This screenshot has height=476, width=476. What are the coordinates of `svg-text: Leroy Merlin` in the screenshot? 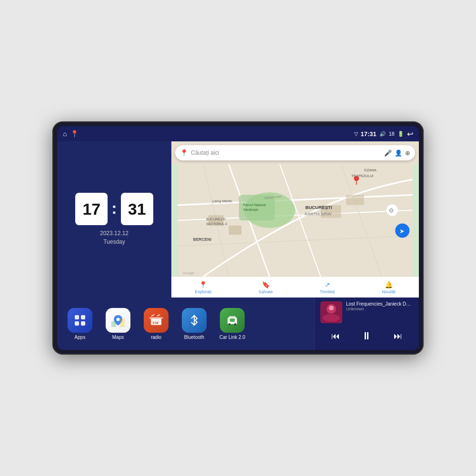 It's located at (222, 201).